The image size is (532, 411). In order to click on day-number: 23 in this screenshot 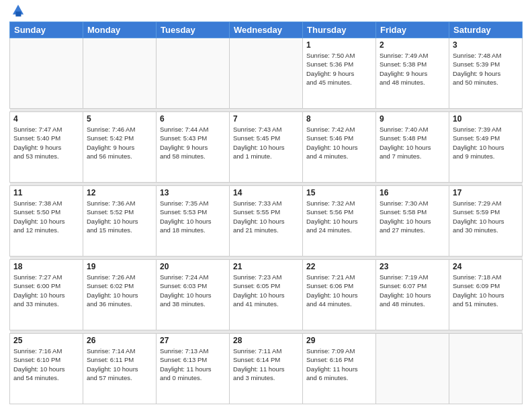, I will do `click(412, 267)`.